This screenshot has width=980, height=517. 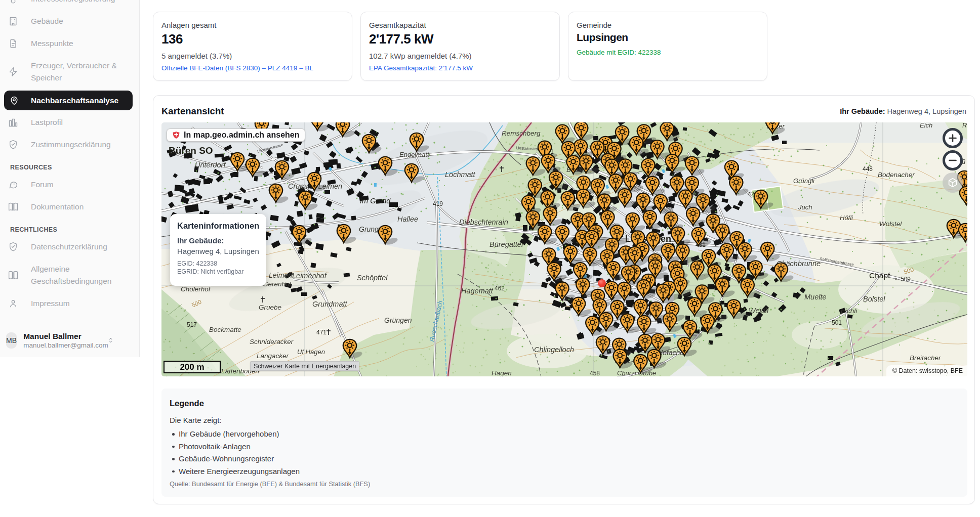 I want to click on svg-text: Lochmatt, so click(x=461, y=175).